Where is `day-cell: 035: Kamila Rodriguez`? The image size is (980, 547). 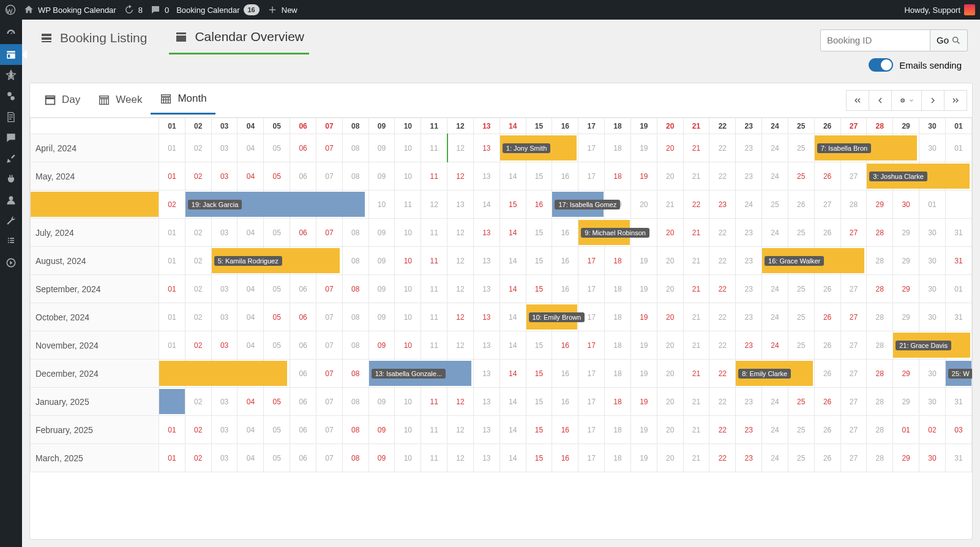 day-cell: 035: Kamila Rodriguez is located at coordinates (224, 261).